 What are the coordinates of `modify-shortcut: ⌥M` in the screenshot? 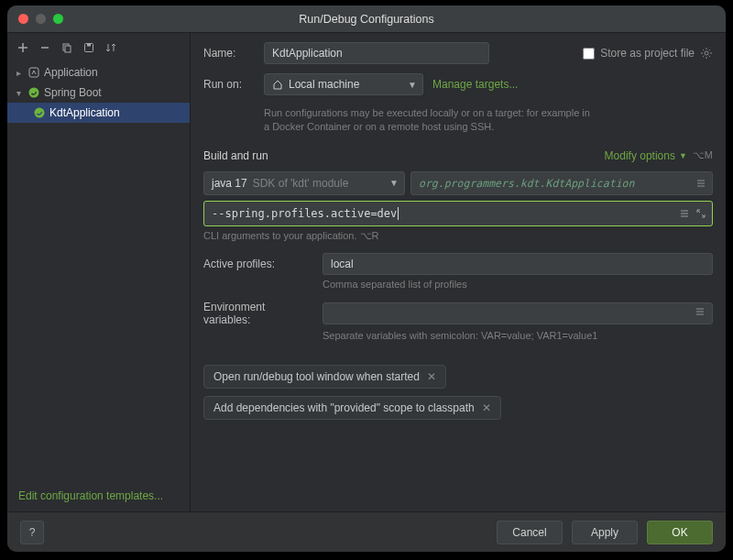 It's located at (703, 156).